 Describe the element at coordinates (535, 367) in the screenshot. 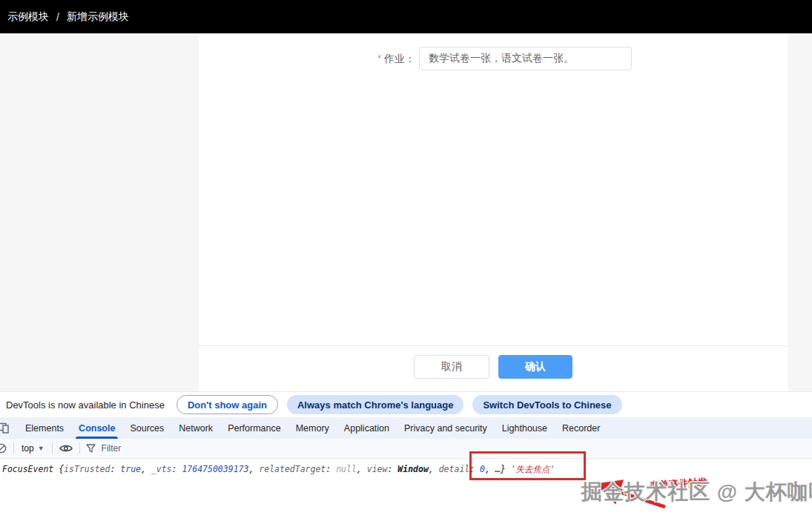

I see `confirm-button: 确认` at that location.